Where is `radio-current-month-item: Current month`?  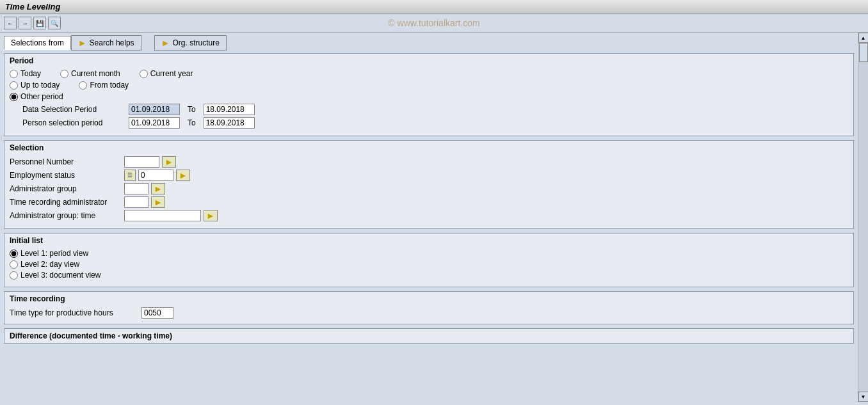
radio-current-month-item: Current month is located at coordinates (90, 74).